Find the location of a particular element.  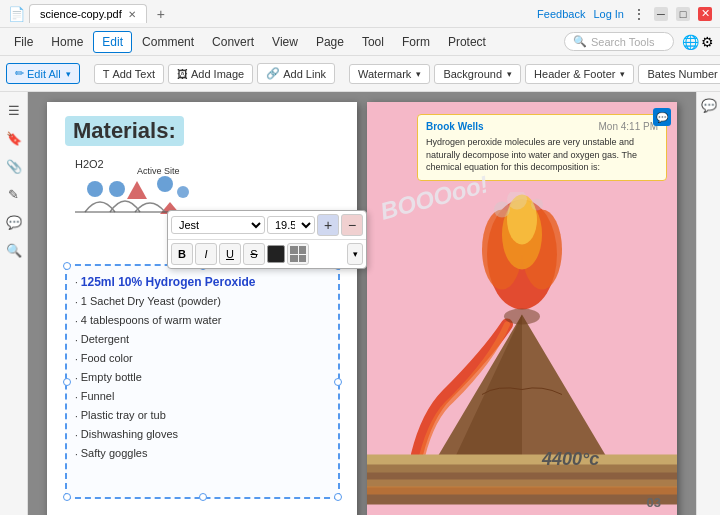

edit-all-caret: ▾ is located at coordinates (68, 74).